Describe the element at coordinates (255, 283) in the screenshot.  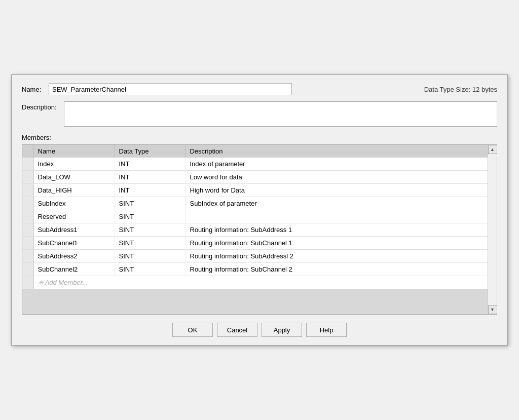
I see `add-member-row: ✳ Add Member...` at that location.